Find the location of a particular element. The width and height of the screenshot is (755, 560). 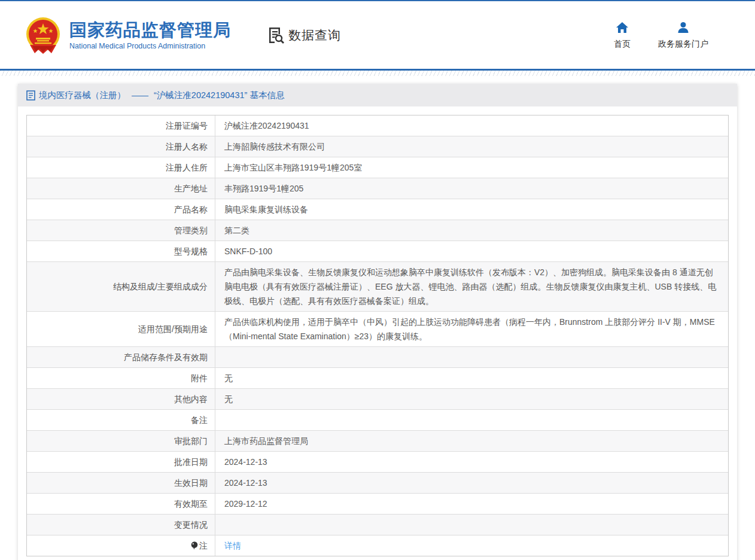

data-query-section: 数据查询 is located at coordinates (304, 35).